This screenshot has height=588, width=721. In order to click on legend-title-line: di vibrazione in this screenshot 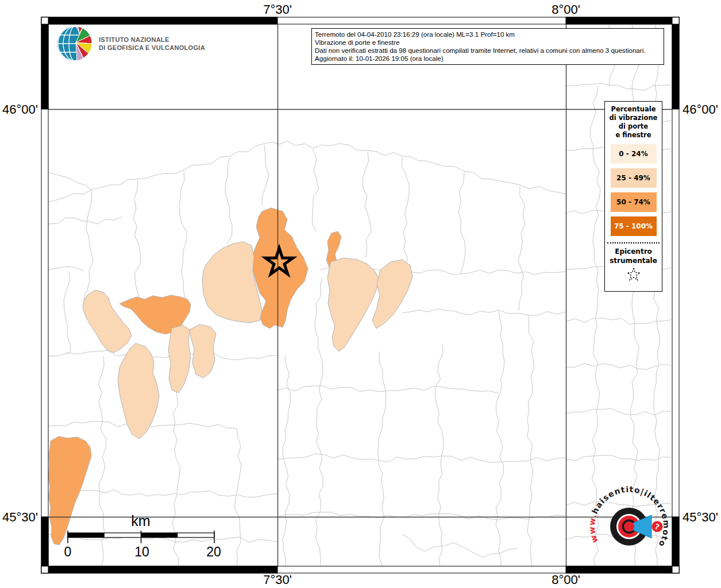, I will do `click(633, 118)`.